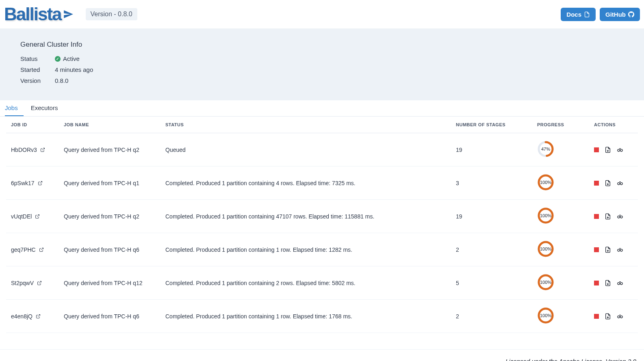 The height and width of the screenshot is (361, 644). Describe the element at coordinates (492, 125) in the screenshot. I see `col-stages: NUMBER OF STAGES` at that location.